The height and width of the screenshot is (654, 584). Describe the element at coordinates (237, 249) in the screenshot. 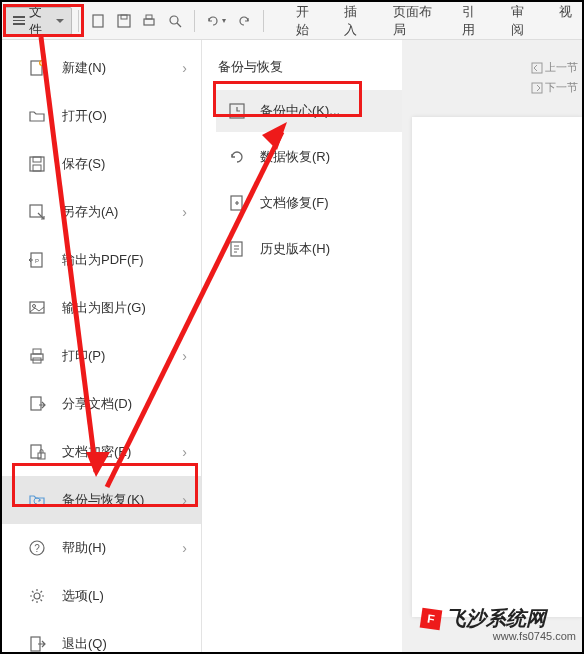

I see `history-icon` at that location.